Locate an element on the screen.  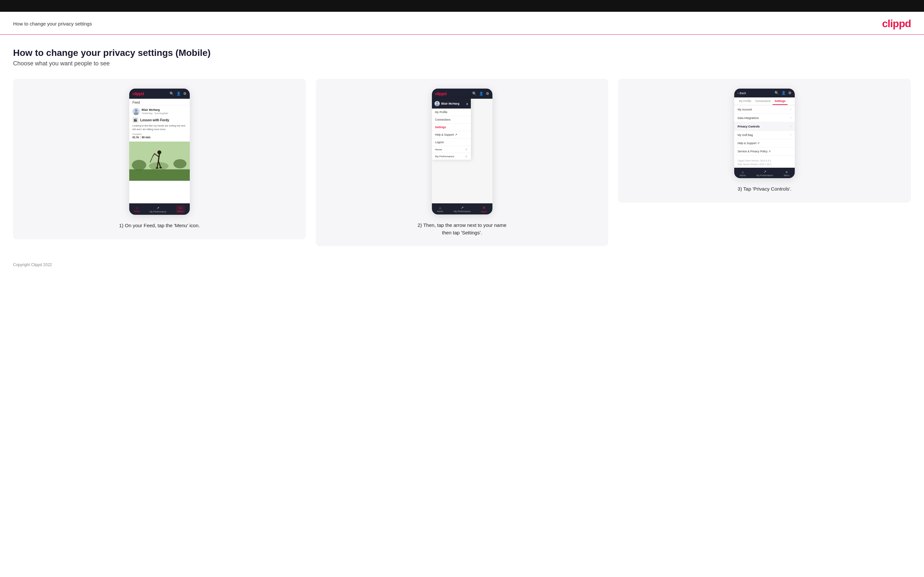
home-icon: ⌂ is located at coordinates (137, 208).